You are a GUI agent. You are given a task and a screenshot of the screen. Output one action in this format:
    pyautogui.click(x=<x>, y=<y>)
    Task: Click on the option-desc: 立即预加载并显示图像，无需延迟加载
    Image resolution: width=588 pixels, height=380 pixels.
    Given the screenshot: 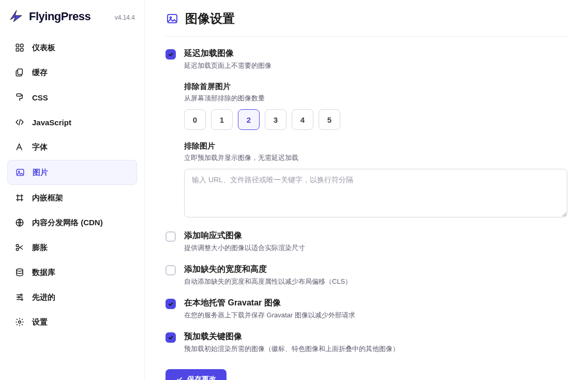 What is the action you would take?
    pyautogui.click(x=375, y=158)
    